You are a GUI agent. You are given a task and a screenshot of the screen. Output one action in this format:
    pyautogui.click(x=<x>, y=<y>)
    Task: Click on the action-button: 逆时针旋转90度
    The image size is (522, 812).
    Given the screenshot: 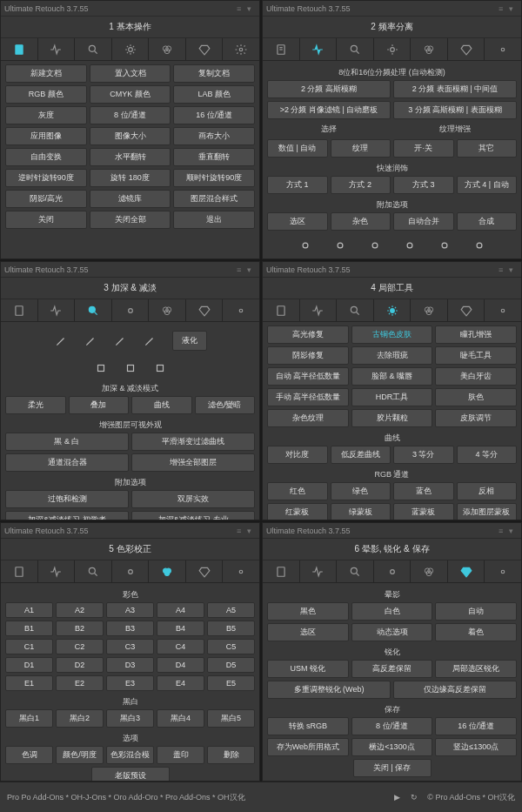 What is the action you would take?
    pyautogui.click(x=46, y=178)
    